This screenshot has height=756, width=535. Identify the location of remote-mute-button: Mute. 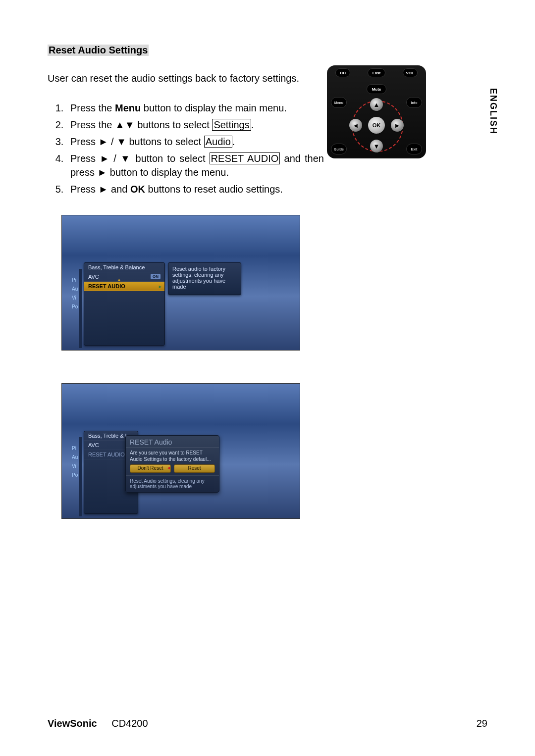
(376, 89).